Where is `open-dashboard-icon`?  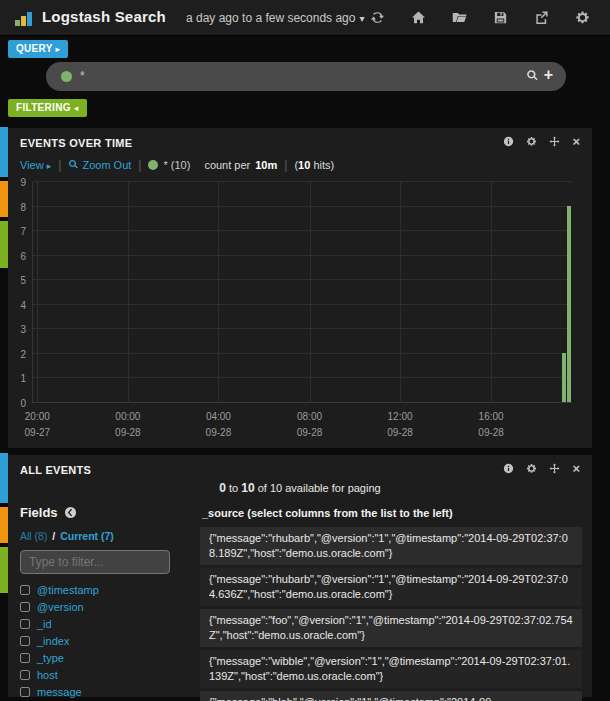
open-dashboard-icon is located at coordinates (460, 18).